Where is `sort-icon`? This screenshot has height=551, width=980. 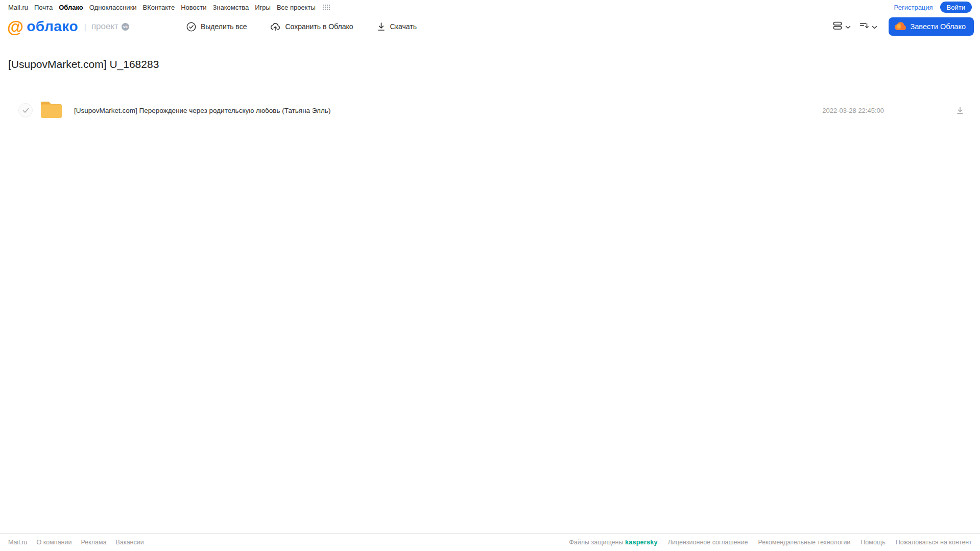 sort-icon is located at coordinates (864, 27).